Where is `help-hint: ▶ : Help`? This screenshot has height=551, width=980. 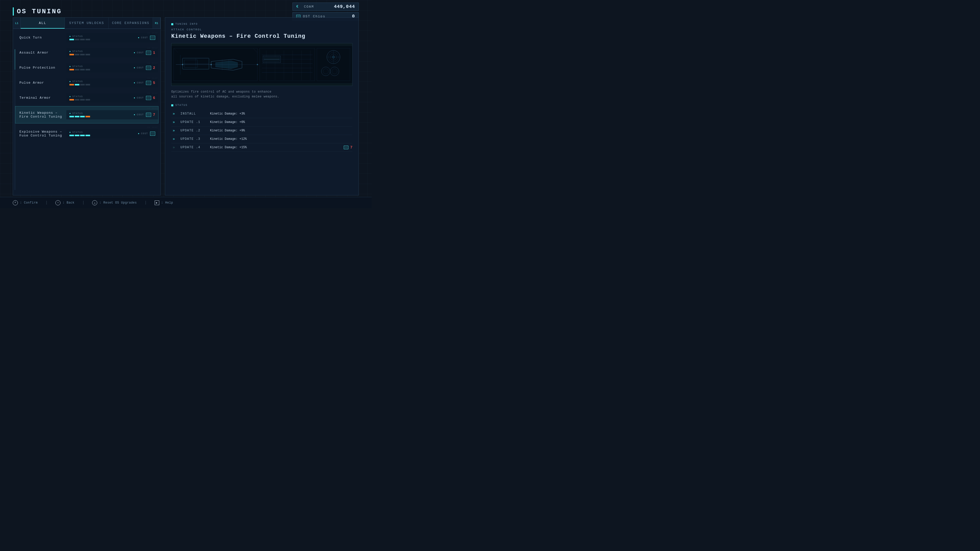 help-hint: ▶ : Help is located at coordinates (164, 203).